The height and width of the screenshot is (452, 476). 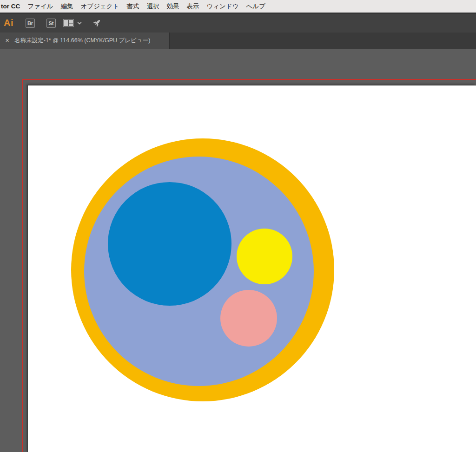 I want to click on stock-button: St, so click(x=51, y=23).